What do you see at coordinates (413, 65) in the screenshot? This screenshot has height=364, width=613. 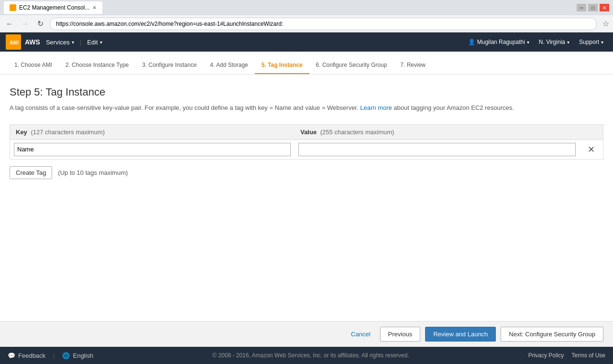 I see `tab-review: 7. Review` at bounding box center [413, 65].